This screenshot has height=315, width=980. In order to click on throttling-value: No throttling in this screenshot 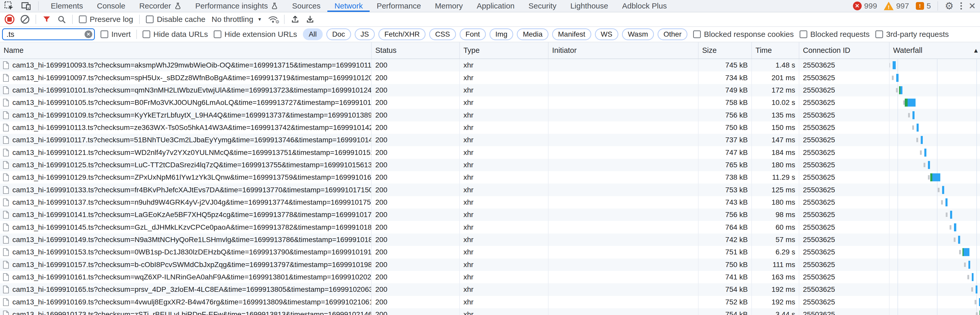, I will do `click(232, 19)`.